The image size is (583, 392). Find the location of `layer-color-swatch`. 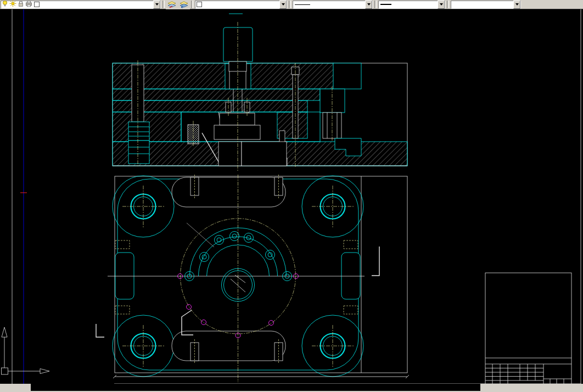

layer-color-swatch is located at coordinates (37, 4).